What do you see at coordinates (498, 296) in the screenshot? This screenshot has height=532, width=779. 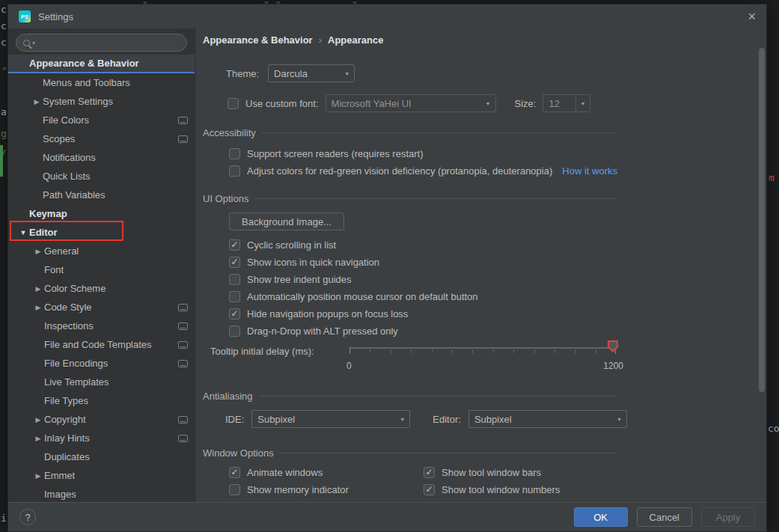 I see `checkbox-automatically-position-mouse-cursor-on-default-button: Automatically position mouse cursor on d…` at bounding box center [498, 296].